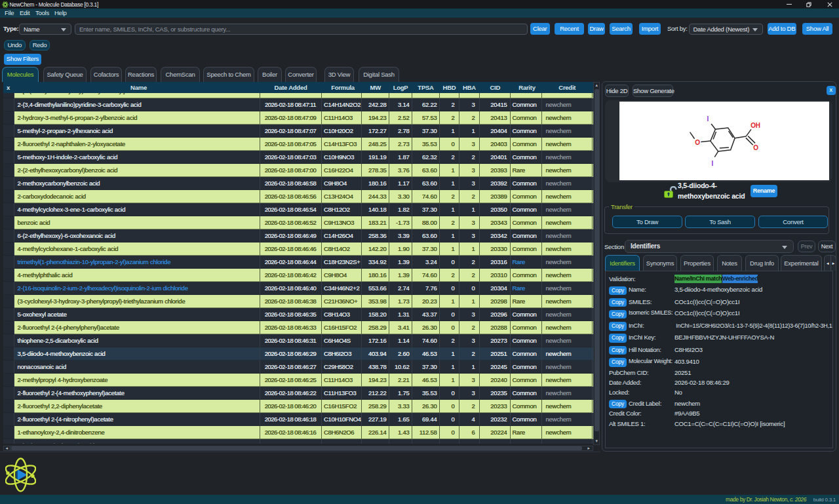 This screenshot has width=839, height=504. Describe the element at coordinates (755, 125) in the screenshot. I see `svg-text: OH` at that location.